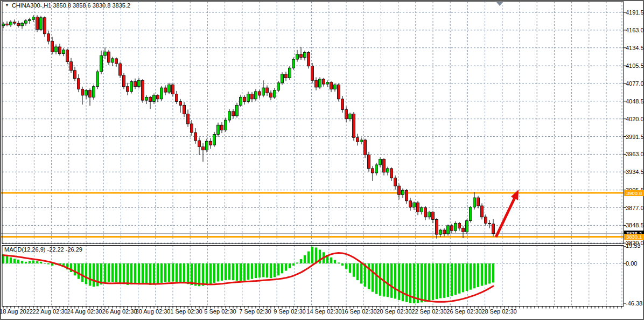  What do you see at coordinates (255, 311) in the screenshot?
I see `time-axis-label: 7 Sep 02:30` at bounding box center [255, 311].